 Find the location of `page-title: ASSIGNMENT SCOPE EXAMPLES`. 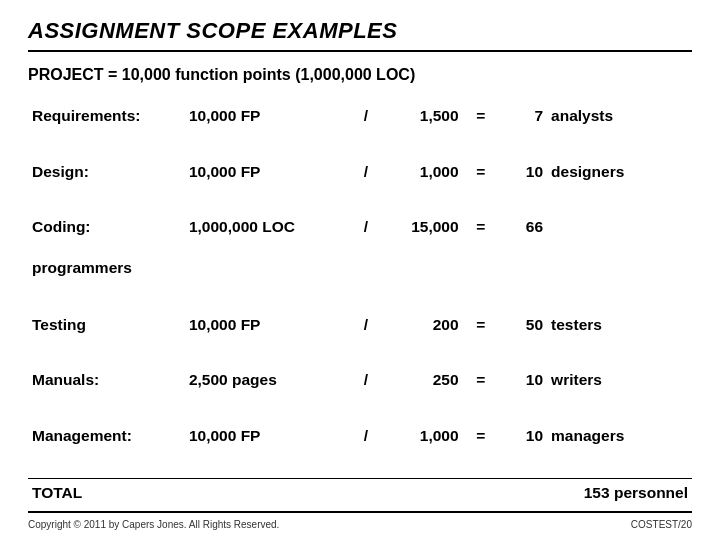

page-title: ASSIGNMENT SCOPE EXAMPLES is located at coordinates (360, 31).